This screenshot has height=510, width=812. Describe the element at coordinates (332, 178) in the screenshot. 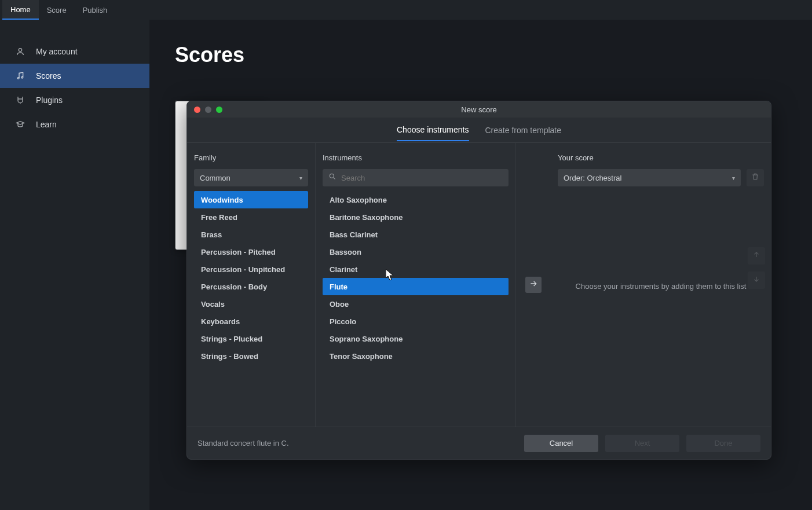

I see `search-icon` at that location.